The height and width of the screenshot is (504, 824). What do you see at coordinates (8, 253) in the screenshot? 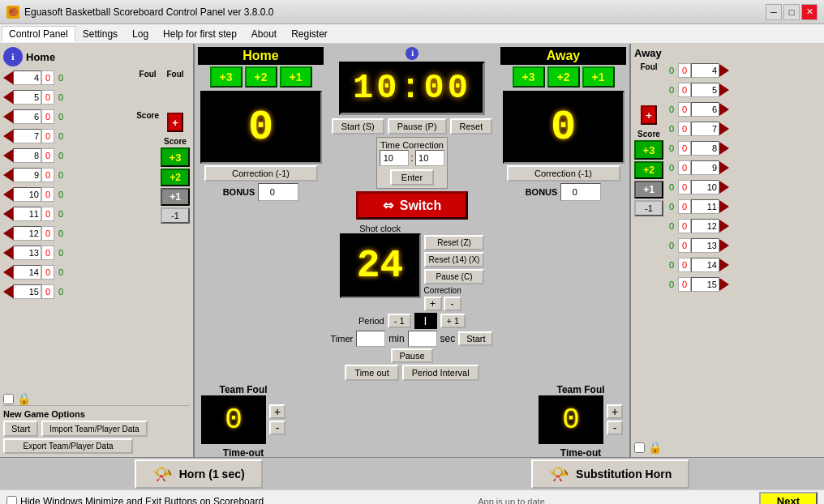
I see `home-player-13-arrow` at bounding box center [8, 253].